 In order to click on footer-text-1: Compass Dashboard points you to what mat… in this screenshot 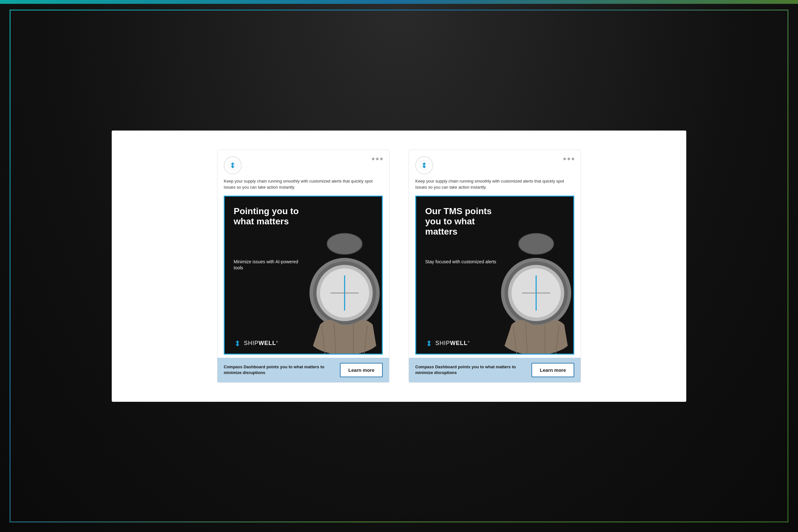, I will do `click(280, 370)`.